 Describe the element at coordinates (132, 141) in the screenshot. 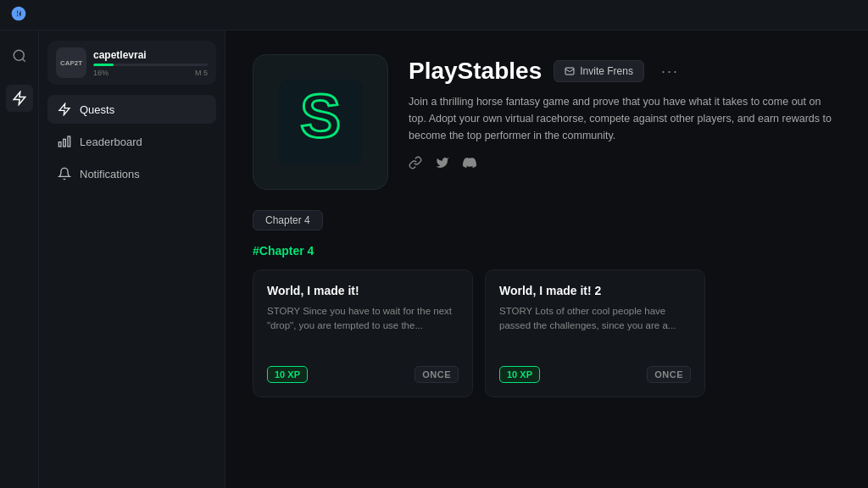

I see `sidebar-item-leaderboard: Leaderboard` at that location.